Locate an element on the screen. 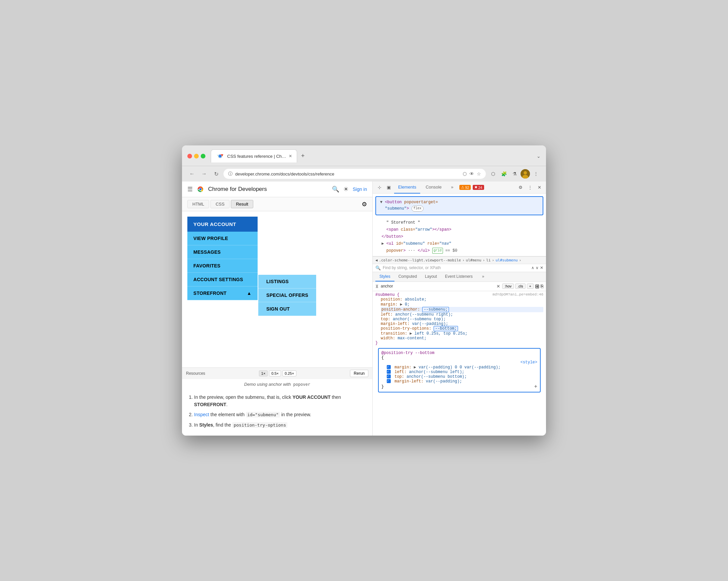 The width and height of the screenshot is (728, 581). device-toolbar-icon: ▣ is located at coordinates (389, 188).